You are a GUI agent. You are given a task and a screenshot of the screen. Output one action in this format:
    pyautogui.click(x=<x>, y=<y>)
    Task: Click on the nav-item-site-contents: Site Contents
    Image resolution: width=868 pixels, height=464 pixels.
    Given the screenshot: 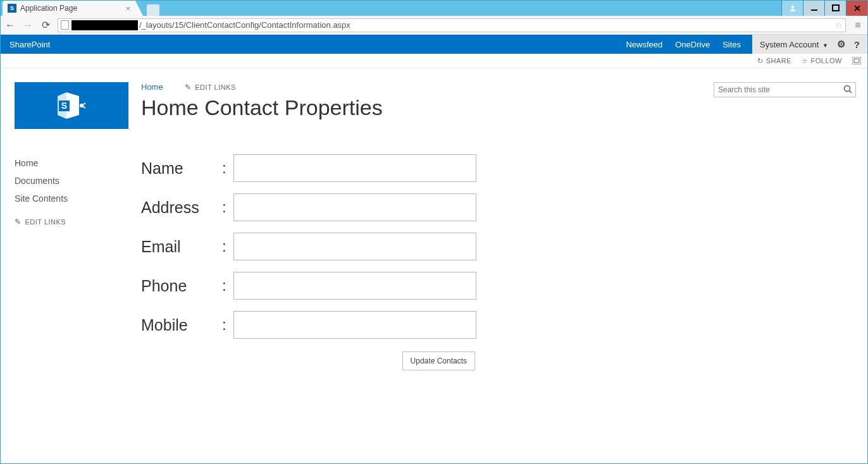 What is the action you would take?
    pyautogui.click(x=74, y=198)
    